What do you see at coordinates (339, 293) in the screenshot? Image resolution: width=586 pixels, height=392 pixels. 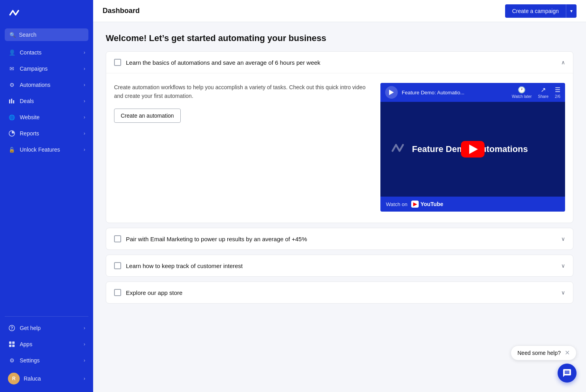 I see `card-header-app-store: Explore our app store ∨` at bounding box center [339, 293].